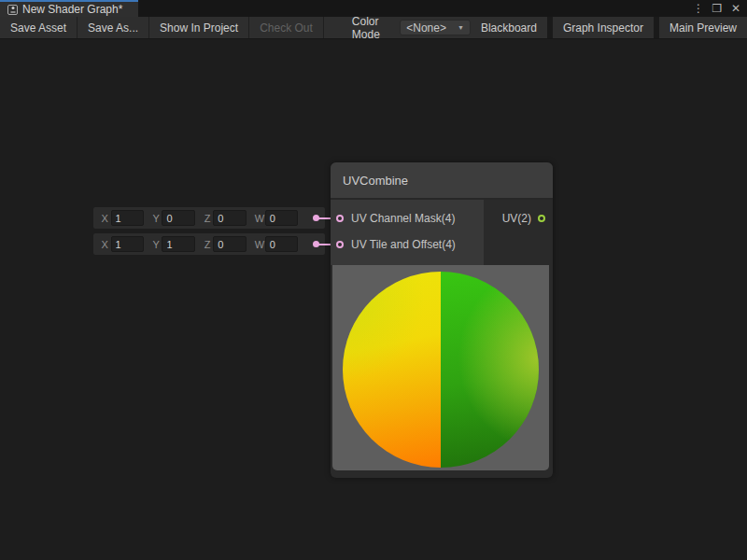  Describe the element at coordinates (717, 8) in the screenshot. I see `maximize-icon: ❒` at that location.